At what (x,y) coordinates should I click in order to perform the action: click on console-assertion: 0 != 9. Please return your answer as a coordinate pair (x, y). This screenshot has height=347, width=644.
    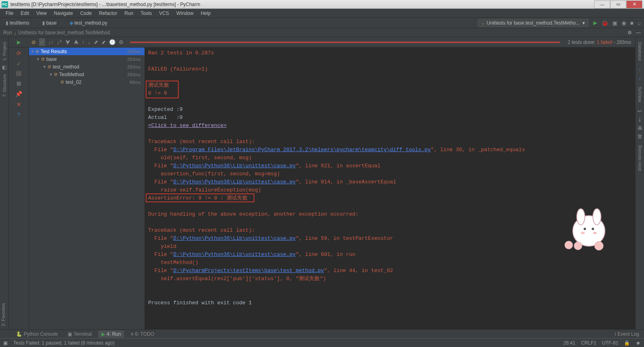
    Looking at the image, I should click on (390, 94).